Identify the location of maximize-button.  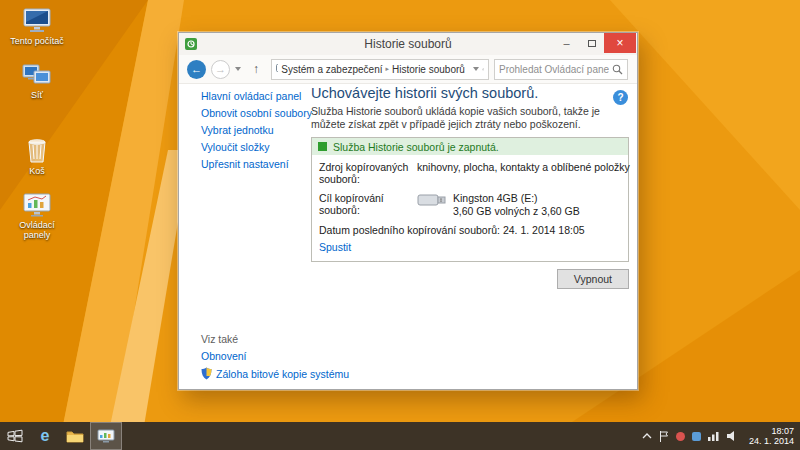
(592, 43).